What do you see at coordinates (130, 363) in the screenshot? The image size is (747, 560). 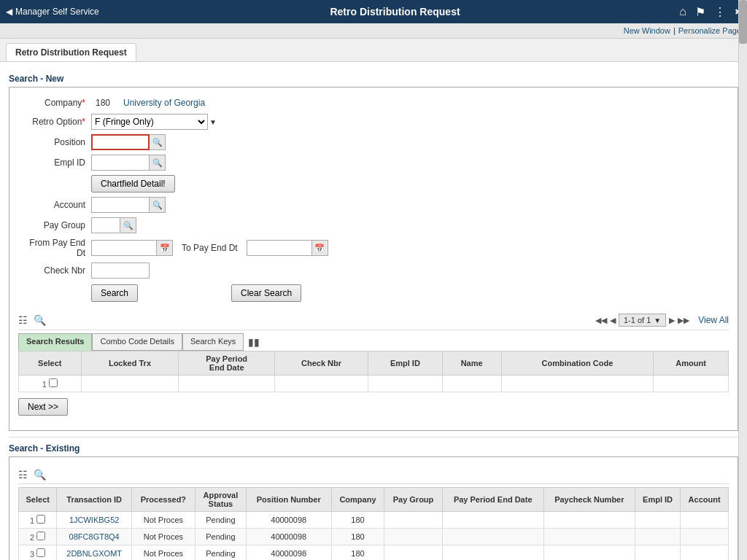 I see `col-locked-trx: Locked Trx` at bounding box center [130, 363].